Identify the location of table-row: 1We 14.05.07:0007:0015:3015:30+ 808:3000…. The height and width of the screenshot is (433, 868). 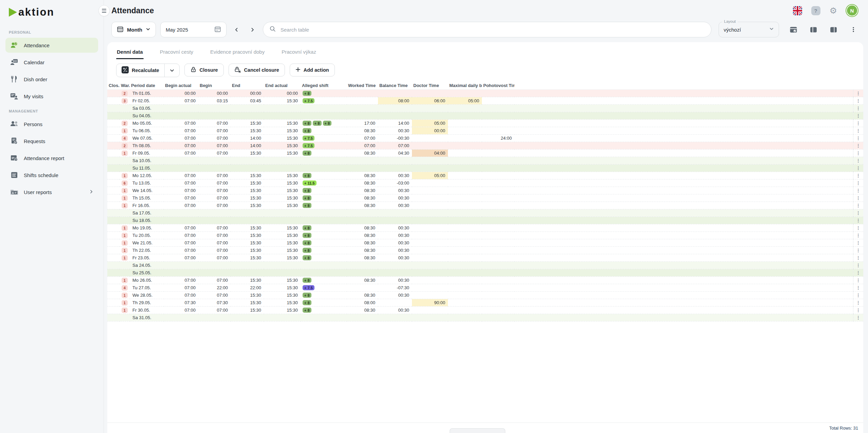
(485, 191).